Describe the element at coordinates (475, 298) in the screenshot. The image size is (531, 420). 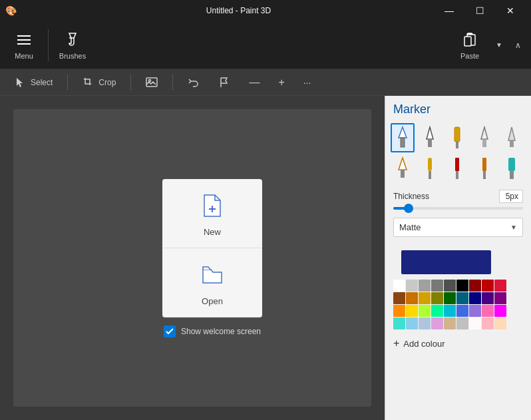
I see `color-navy` at that location.